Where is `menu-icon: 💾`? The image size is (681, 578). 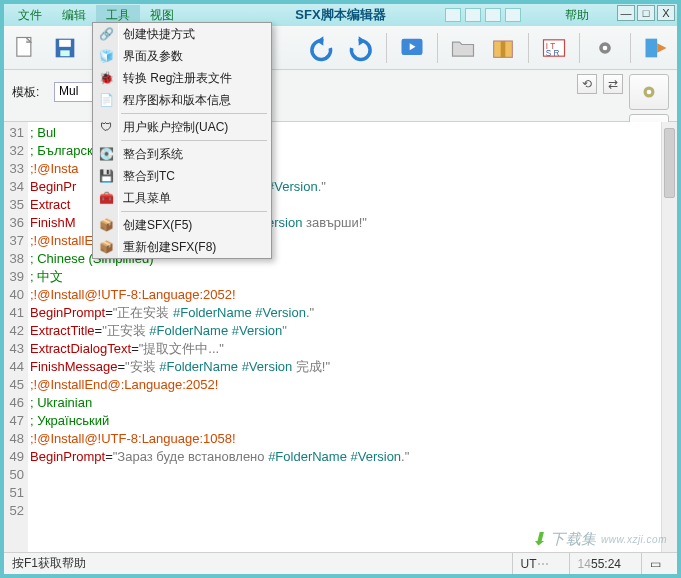
menu-icon: 💾 is located at coordinates (106, 176).